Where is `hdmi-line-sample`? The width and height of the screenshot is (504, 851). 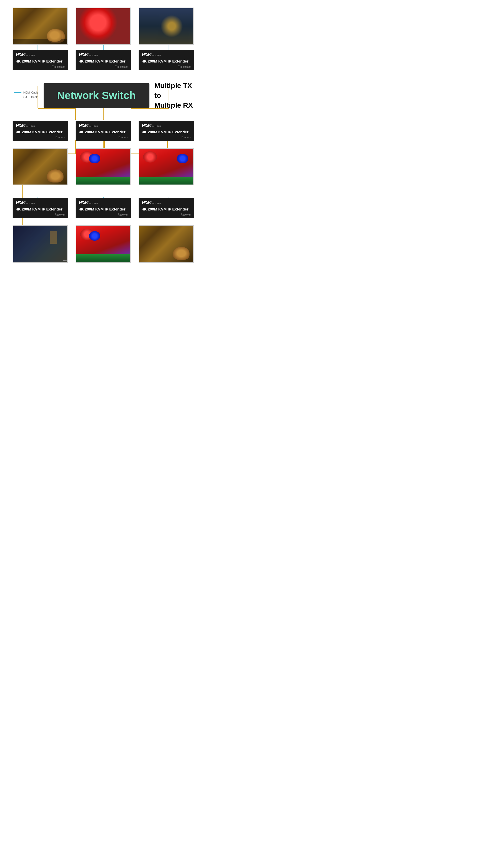
hdmi-line-sample is located at coordinates (18, 92).